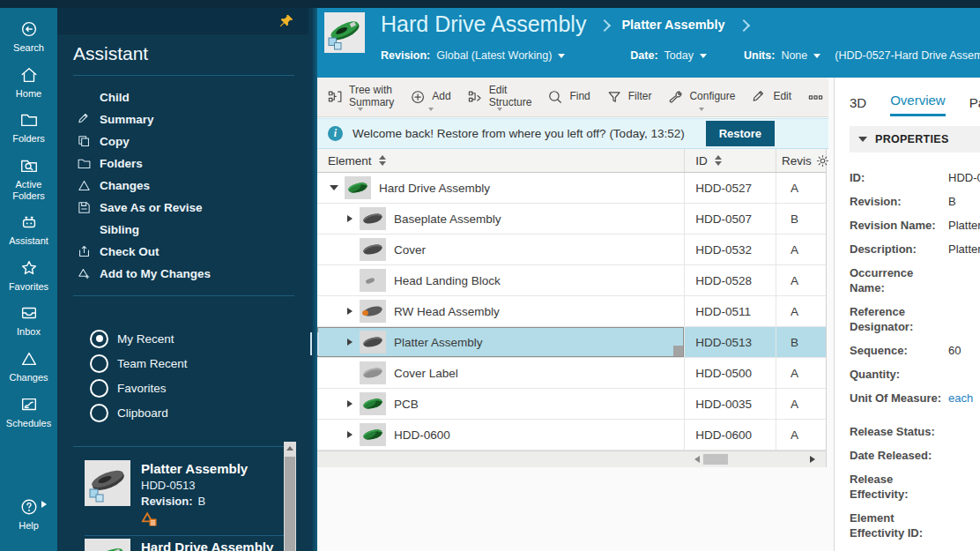 The width and height of the screenshot is (980, 551). What do you see at coordinates (85, 208) in the screenshot?
I see `save-icon` at bounding box center [85, 208].